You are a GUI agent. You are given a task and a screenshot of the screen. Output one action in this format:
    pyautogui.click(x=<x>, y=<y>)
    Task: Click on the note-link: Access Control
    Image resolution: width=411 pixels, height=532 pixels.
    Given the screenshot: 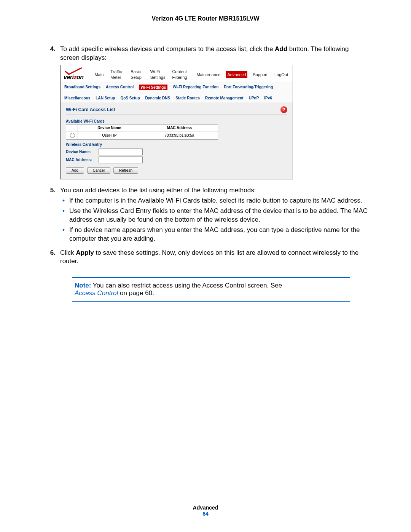 What is the action you would take?
    pyautogui.click(x=96, y=293)
    